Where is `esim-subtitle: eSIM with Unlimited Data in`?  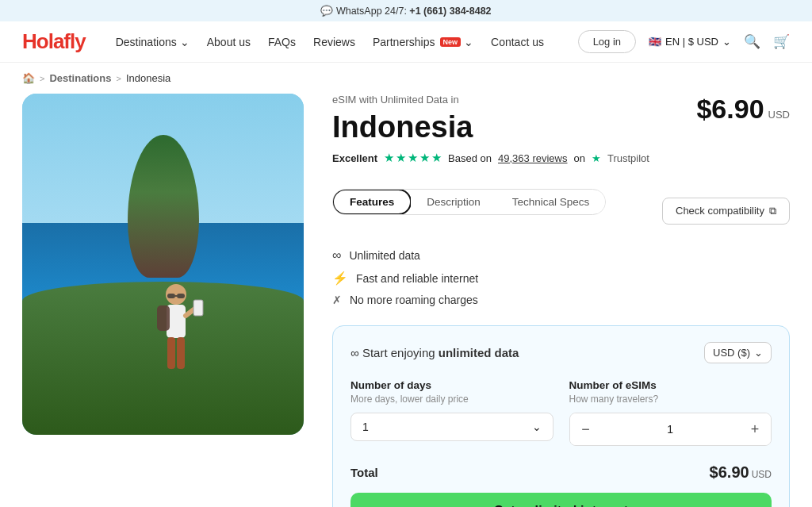
esim-subtitle: eSIM with Unlimited Data in is located at coordinates (491, 100).